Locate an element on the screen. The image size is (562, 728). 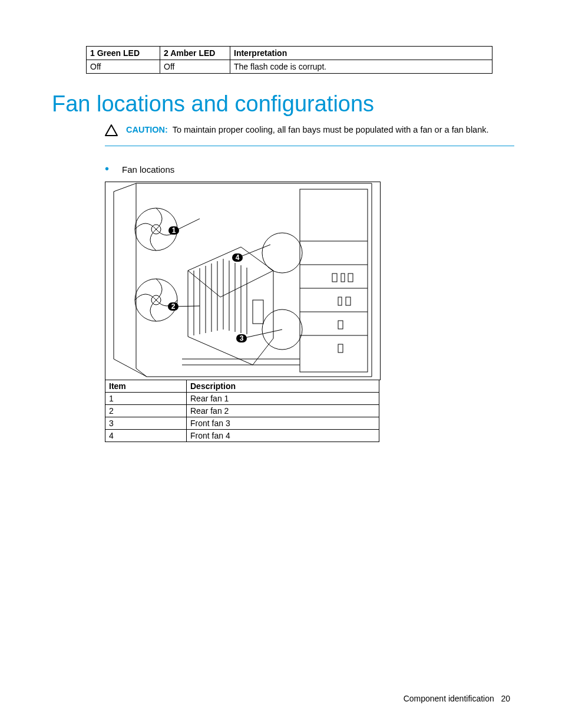
bullet-item: • Fan locations is located at coordinates (308, 169).